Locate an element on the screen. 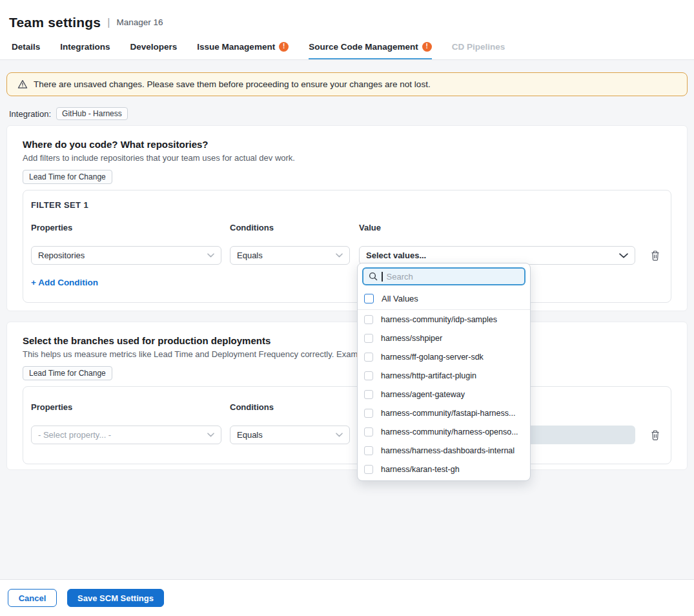  value-label: Value is located at coordinates (497, 227).